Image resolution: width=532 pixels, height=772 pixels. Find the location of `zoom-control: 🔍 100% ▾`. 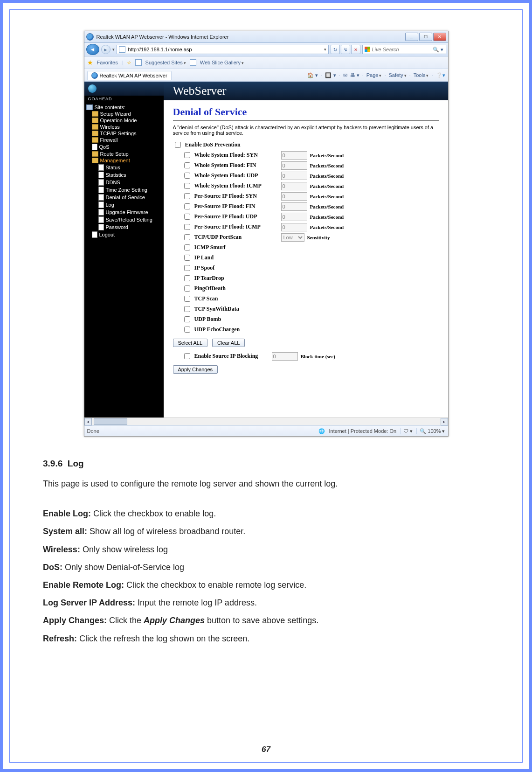

zoom-control: 🔍 100% ▾ is located at coordinates (431, 431).